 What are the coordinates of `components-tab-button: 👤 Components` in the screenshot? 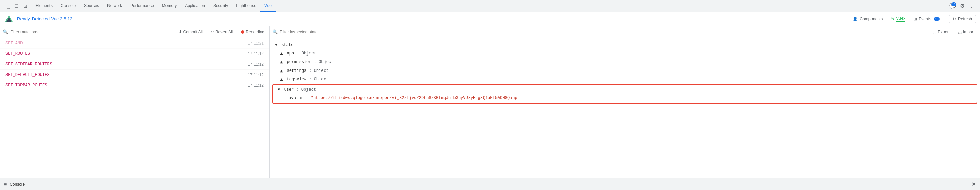 It's located at (867, 19).